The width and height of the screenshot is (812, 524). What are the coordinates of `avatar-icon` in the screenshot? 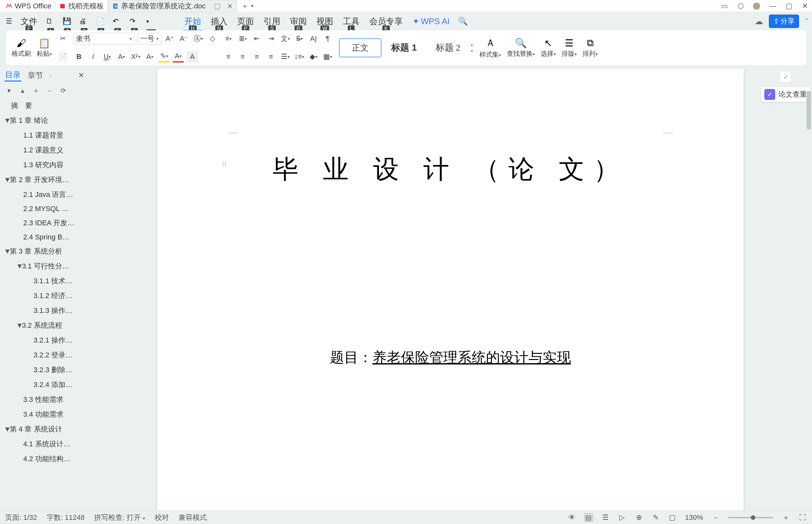 It's located at (757, 6).